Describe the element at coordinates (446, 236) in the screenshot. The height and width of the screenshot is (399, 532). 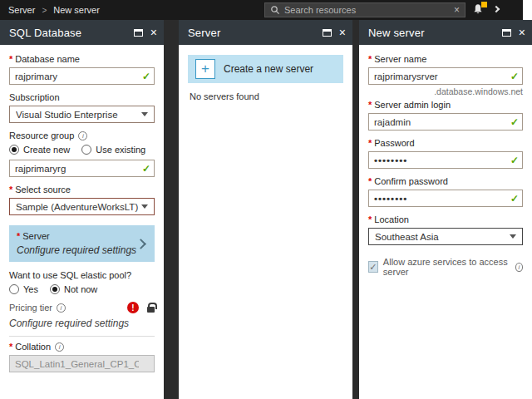
I see `location-select: Southeast Asia` at that location.